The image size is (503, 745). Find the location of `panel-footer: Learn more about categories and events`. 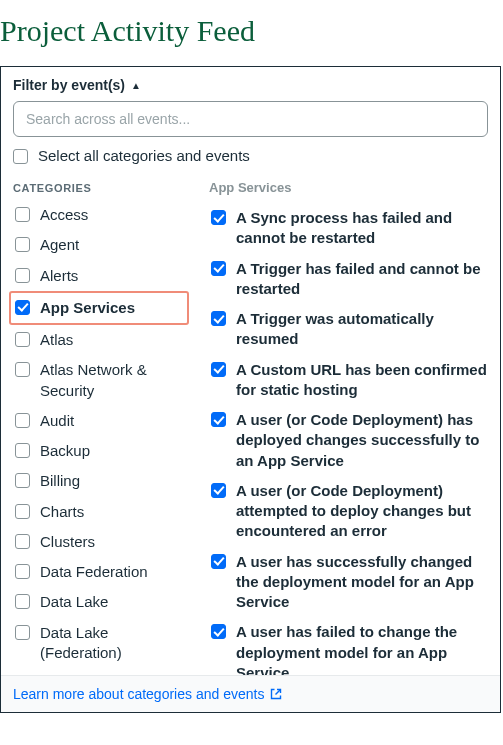

panel-footer: Learn more about categories and events is located at coordinates (250, 694).